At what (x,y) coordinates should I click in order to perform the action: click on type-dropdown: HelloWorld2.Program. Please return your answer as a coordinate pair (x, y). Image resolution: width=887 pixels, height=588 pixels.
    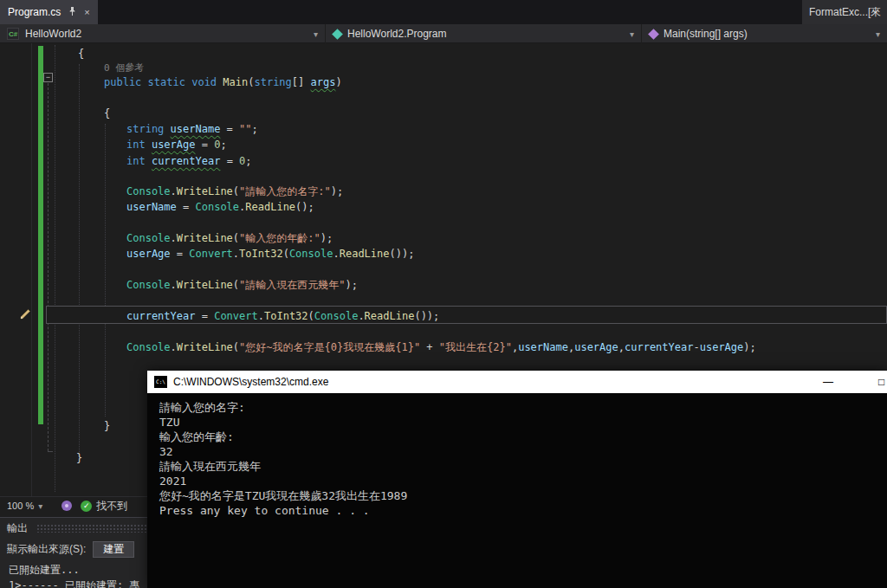
    Looking at the image, I should click on (484, 34).